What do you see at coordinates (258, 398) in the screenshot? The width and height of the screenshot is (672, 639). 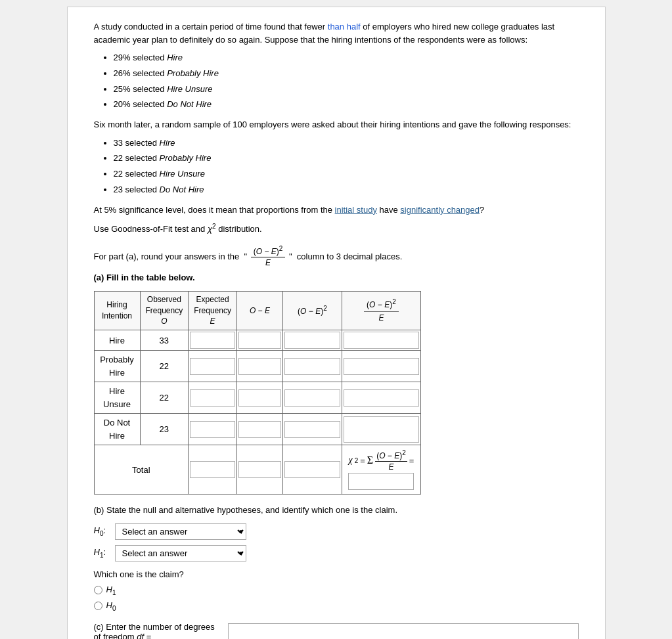 I see `table-row-hire-unsure: HireUnsure 22` at bounding box center [258, 398].